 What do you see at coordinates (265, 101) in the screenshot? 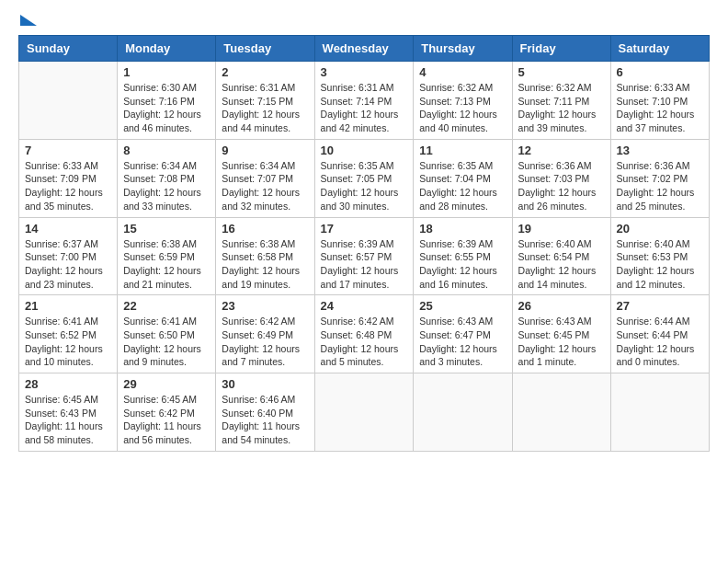
I see `calendar-cell: 2Sunrise: 6:31 AM Sunset: 7:15 PM Daylig…` at bounding box center [265, 101].